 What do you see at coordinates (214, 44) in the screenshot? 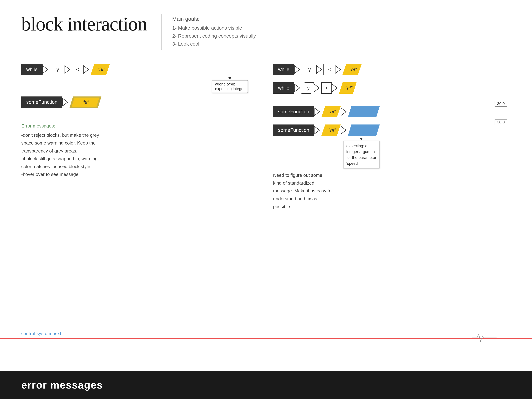
I see `goal-item-3: 3- Look cool.` at bounding box center [214, 44].